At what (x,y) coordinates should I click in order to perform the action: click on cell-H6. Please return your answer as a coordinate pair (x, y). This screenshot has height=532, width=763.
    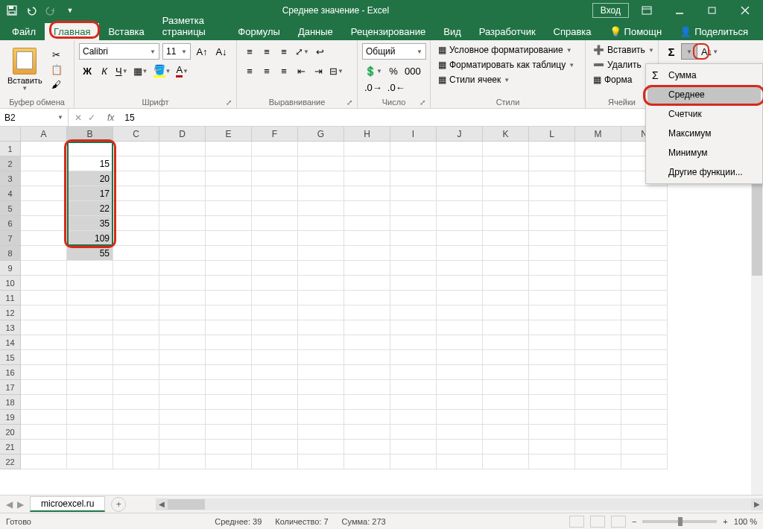
    Looking at the image, I should click on (367, 224).